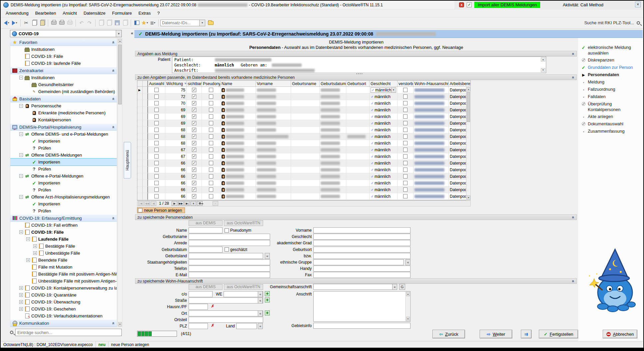 Image resolution: width=644 pixels, height=351 pixels. Describe the element at coordinates (187, 203) in the screenshot. I see `last-page-button: ▶|` at that location.